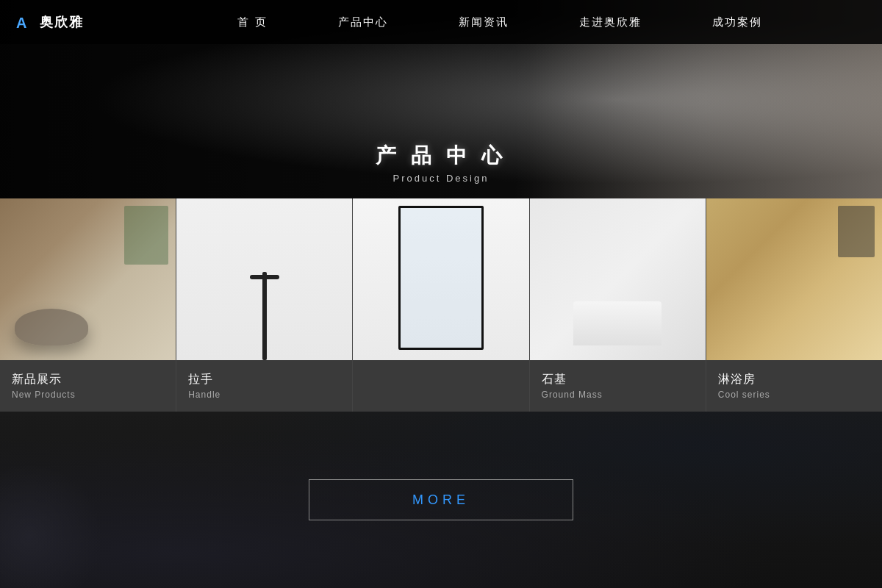 The image size is (882, 588). Describe the element at coordinates (265, 279) in the screenshot. I see `product-image-handle` at that location.